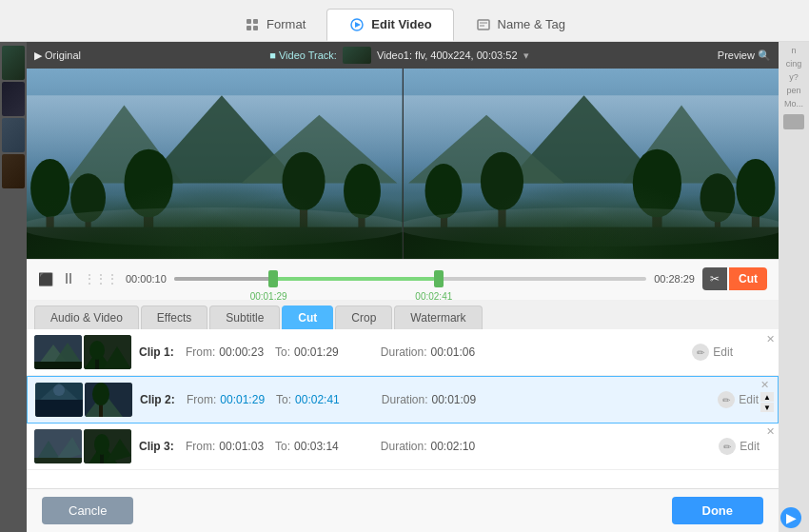  I want to click on clip-3-actions: ✕, so click(771, 432).